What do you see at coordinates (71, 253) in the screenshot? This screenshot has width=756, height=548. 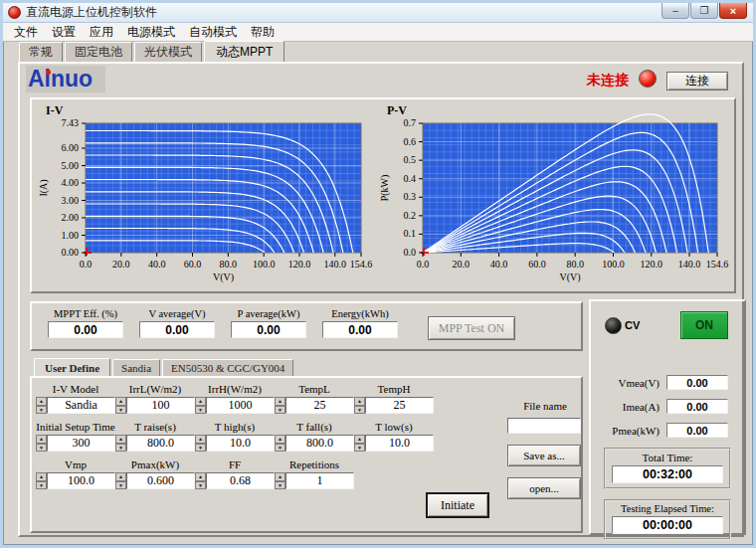 I see `svg-text: 0.00` at bounding box center [71, 253].